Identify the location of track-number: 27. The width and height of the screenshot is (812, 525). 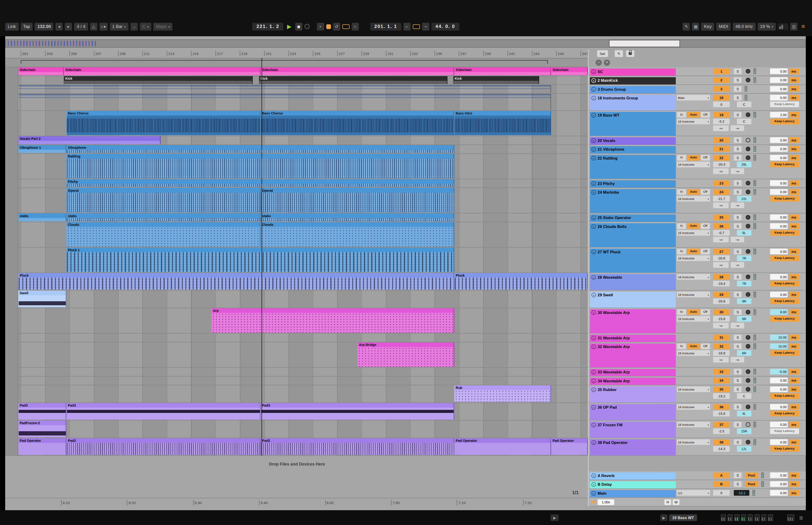
(722, 252).